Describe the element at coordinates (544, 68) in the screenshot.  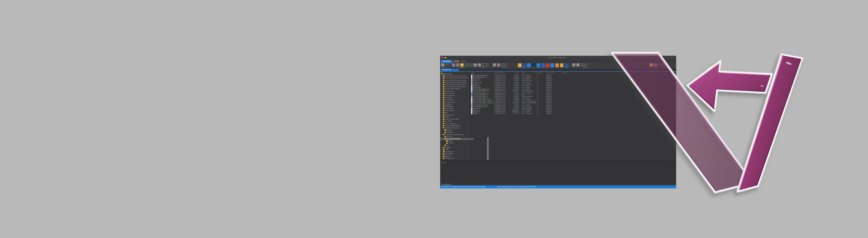
I see `ribbon-group-label: Tools` at that location.